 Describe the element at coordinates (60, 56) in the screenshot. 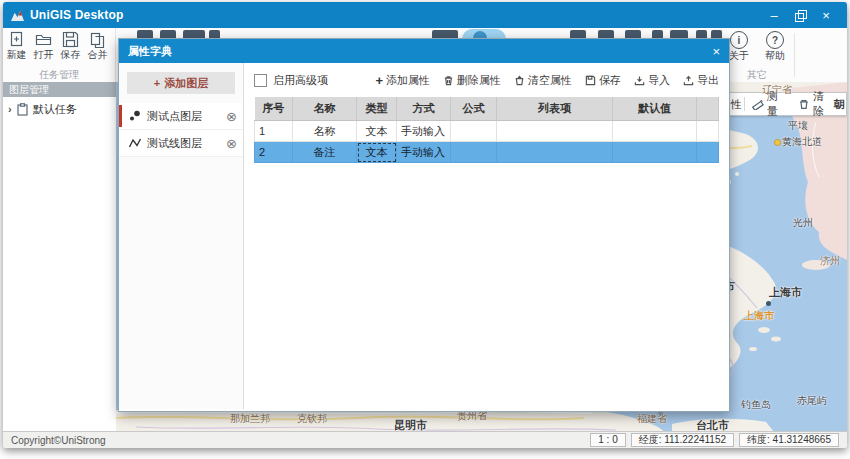

I see `ribbon-group-task: 新建 打开 保存 合并 任务管理` at that location.